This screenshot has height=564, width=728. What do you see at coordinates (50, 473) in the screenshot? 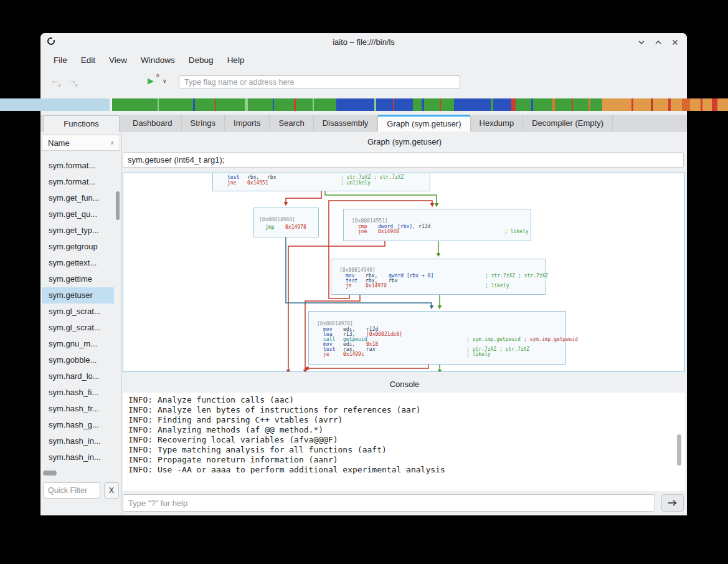
I see `function-list-horizontal-scrollbar` at bounding box center [50, 473].